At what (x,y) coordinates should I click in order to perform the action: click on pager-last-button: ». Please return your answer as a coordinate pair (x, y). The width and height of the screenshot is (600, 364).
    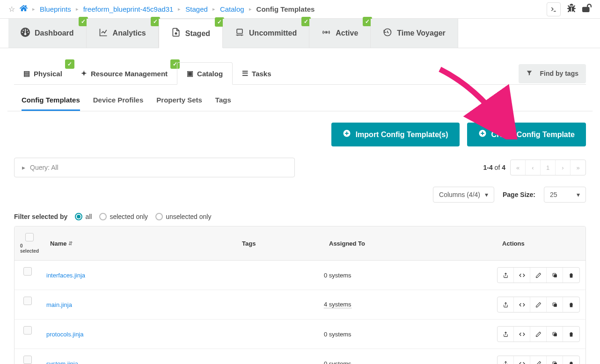
    Looking at the image, I should click on (578, 167).